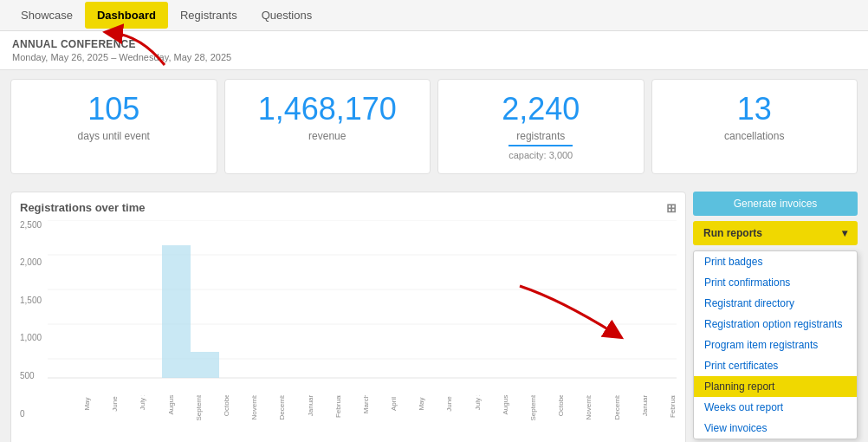 The height and width of the screenshot is (442, 868). Describe the element at coordinates (672, 399) in the screenshot. I see `x-label-feb25: February 2025` at that location.